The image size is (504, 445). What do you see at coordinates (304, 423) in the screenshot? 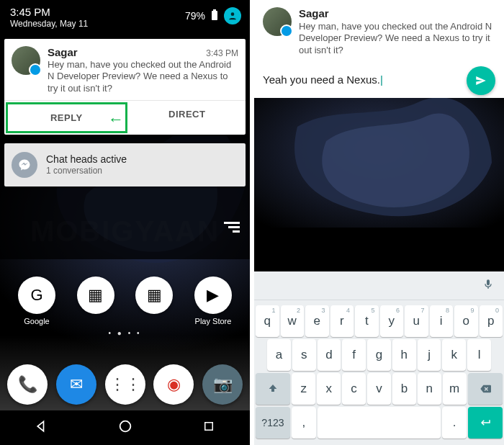
I see `comma-key: ,` at bounding box center [304, 423].